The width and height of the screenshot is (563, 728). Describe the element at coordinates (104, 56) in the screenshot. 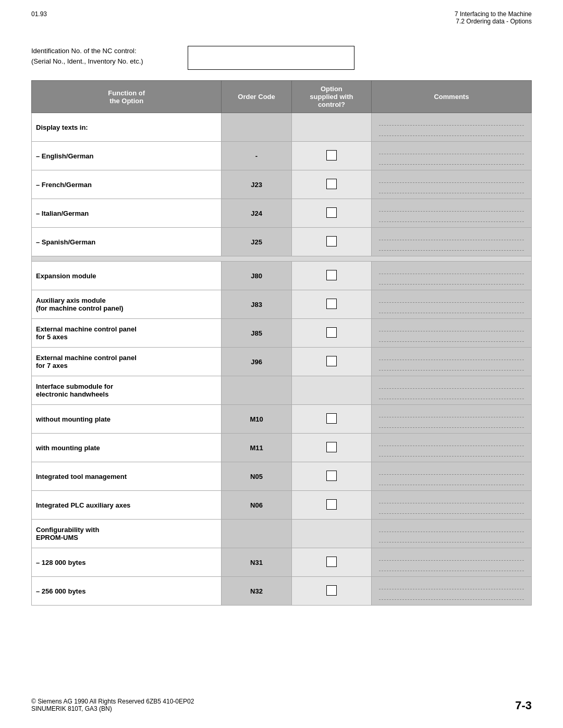

I see `id-label: Identification No. of the NC control: (S…` at that location.